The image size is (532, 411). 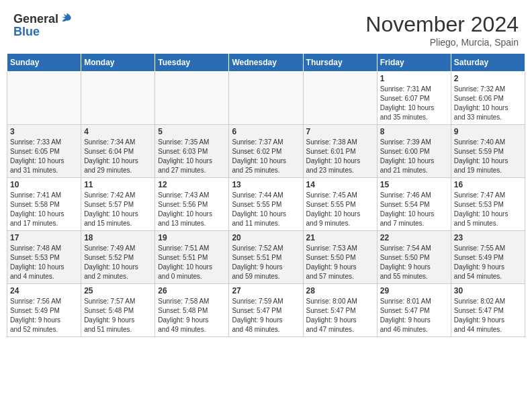 I want to click on day-number: 25, so click(x=118, y=291).